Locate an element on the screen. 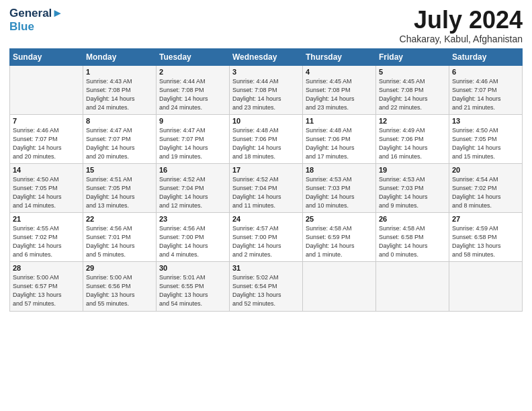 The width and height of the screenshot is (532, 411). day-number: 4 is located at coordinates (339, 72).